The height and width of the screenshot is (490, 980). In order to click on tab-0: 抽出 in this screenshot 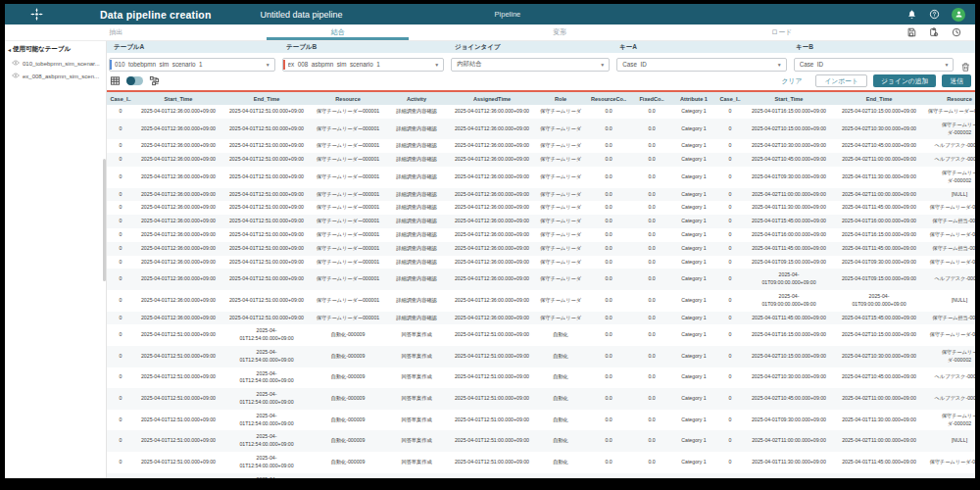, I will do `click(116, 32)`.